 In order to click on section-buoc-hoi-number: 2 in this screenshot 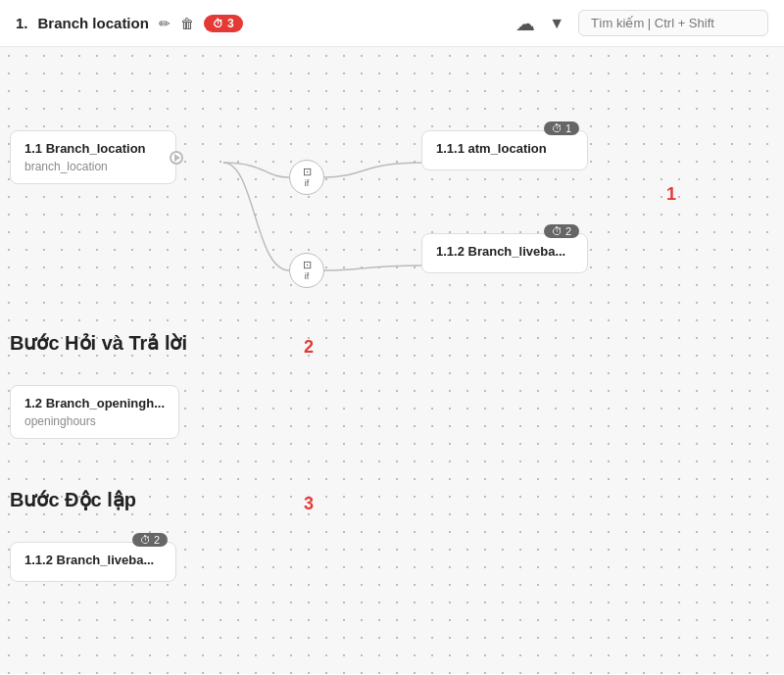, I will do `click(309, 347)`.